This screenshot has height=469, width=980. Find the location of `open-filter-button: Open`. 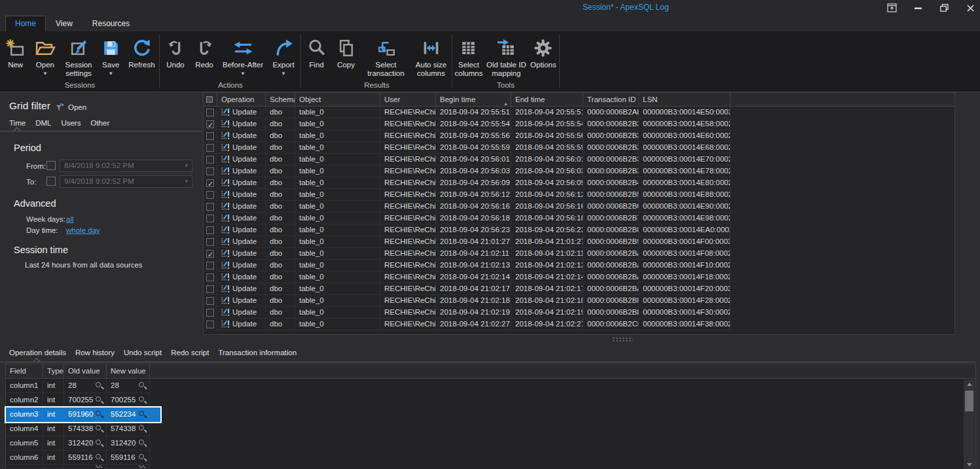

open-filter-button: Open is located at coordinates (71, 107).